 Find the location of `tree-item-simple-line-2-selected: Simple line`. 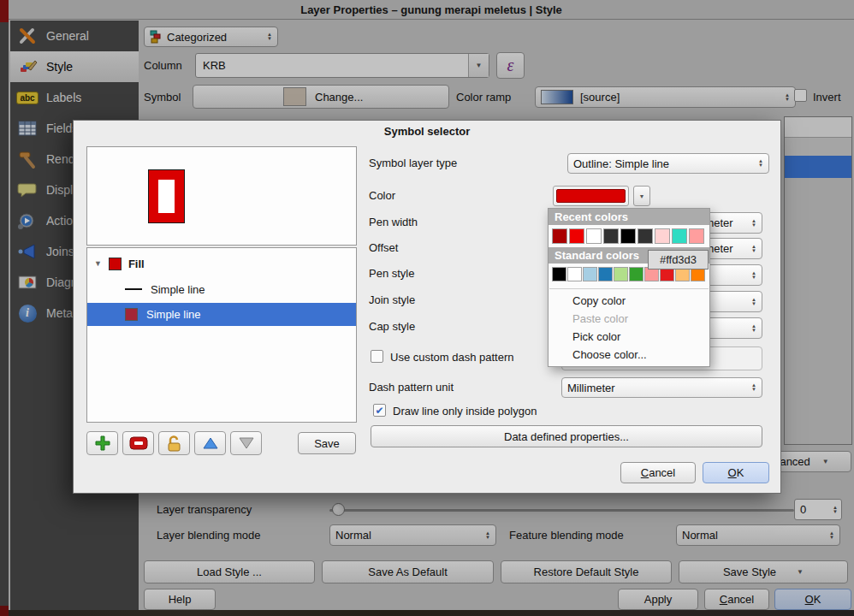

tree-item-simple-line-2-selected: Simple line is located at coordinates (222, 315).